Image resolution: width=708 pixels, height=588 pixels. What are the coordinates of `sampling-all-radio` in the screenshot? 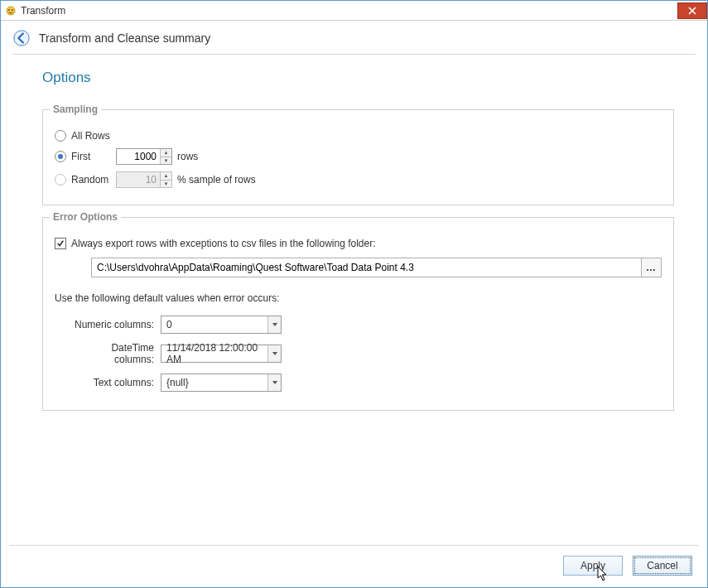 It's located at (60, 136).